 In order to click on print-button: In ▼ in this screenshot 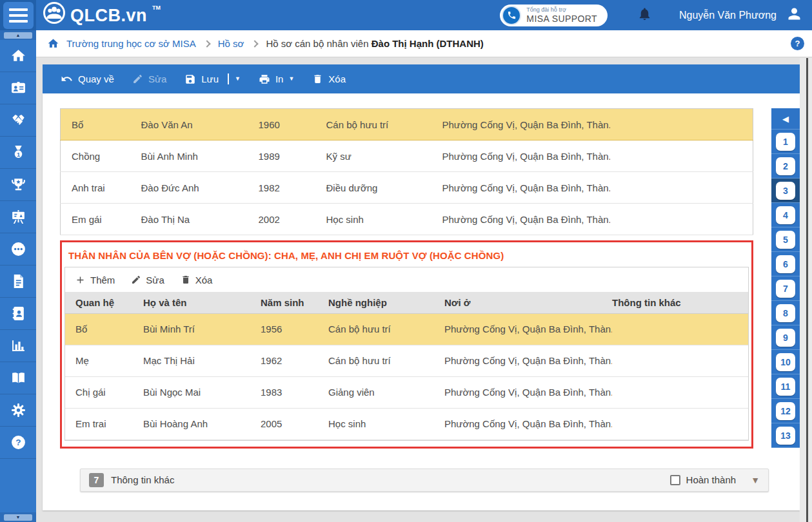, I will do `click(276, 79)`.